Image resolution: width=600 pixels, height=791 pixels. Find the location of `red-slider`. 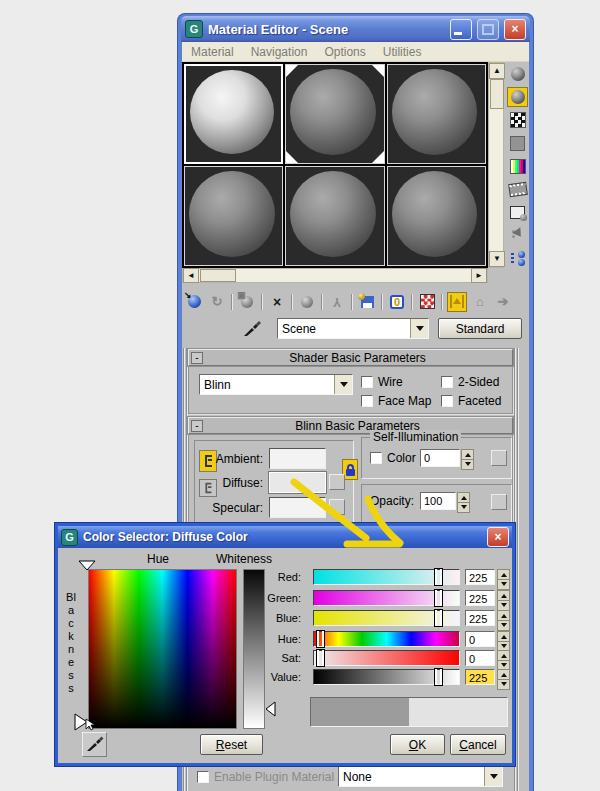

red-slider is located at coordinates (386, 577).